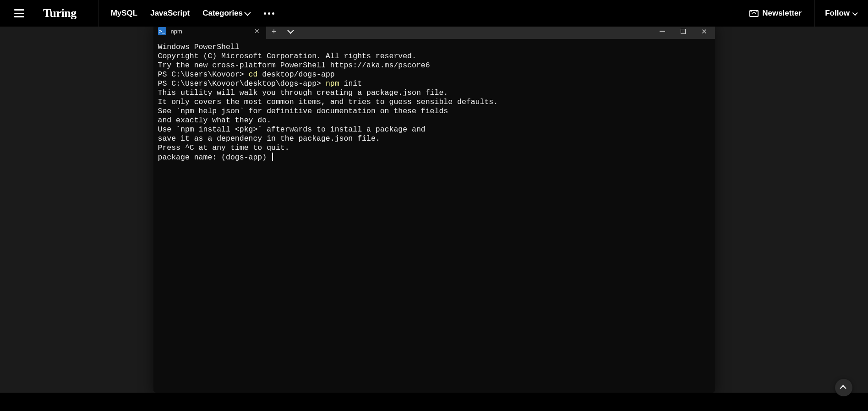 This screenshot has width=868, height=411. I want to click on nav-link-javascript: JavaScript, so click(170, 13).